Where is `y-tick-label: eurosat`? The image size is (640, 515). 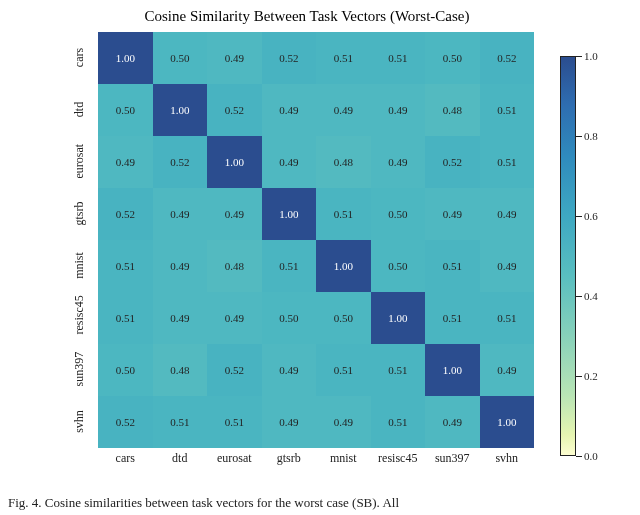 y-tick-label: eurosat is located at coordinates (80, 162).